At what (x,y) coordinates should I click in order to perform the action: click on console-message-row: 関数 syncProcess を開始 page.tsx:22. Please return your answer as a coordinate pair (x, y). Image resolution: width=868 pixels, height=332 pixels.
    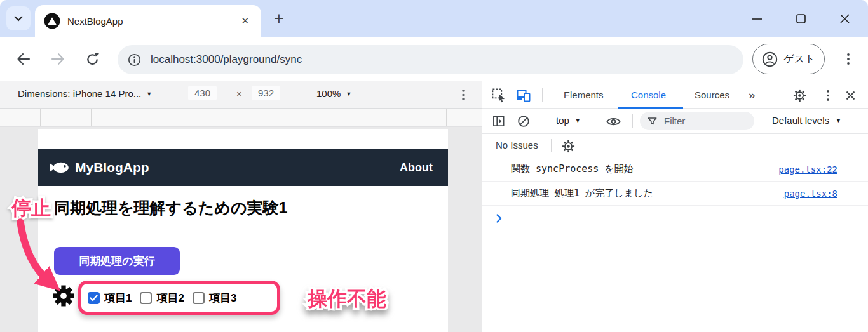
    Looking at the image, I should click on (675, 169).